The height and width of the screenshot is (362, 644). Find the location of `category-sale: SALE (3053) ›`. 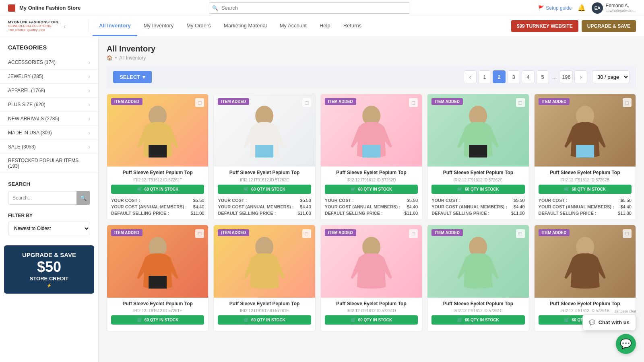

category-sale: SALE (3053) › is located at coordinates (49, 147).